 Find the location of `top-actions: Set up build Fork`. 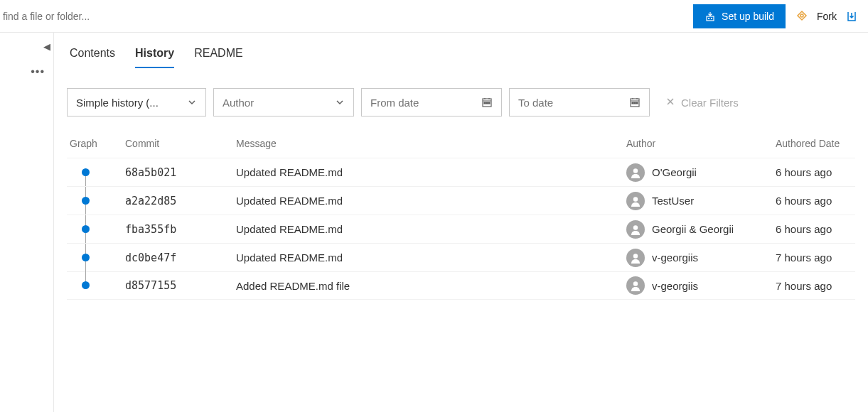

top-actions: Set up build Fork is located at coordinates (781, 16).